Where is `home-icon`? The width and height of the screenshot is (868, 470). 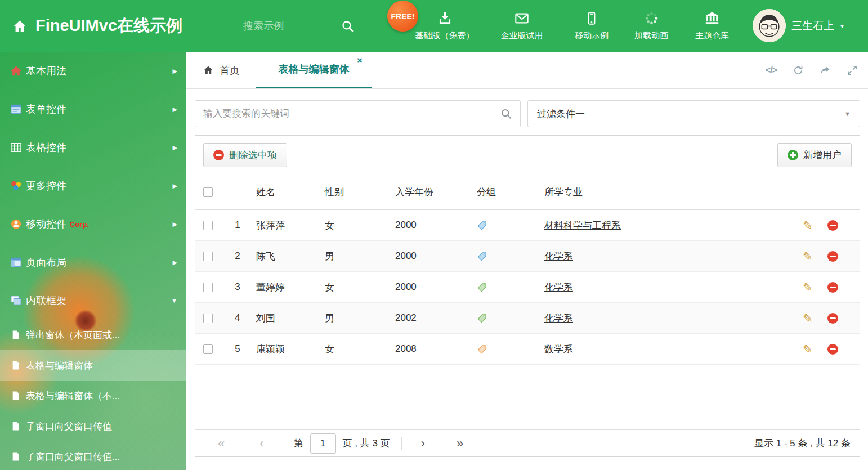
home-icon is located at coordinates (20, 26).